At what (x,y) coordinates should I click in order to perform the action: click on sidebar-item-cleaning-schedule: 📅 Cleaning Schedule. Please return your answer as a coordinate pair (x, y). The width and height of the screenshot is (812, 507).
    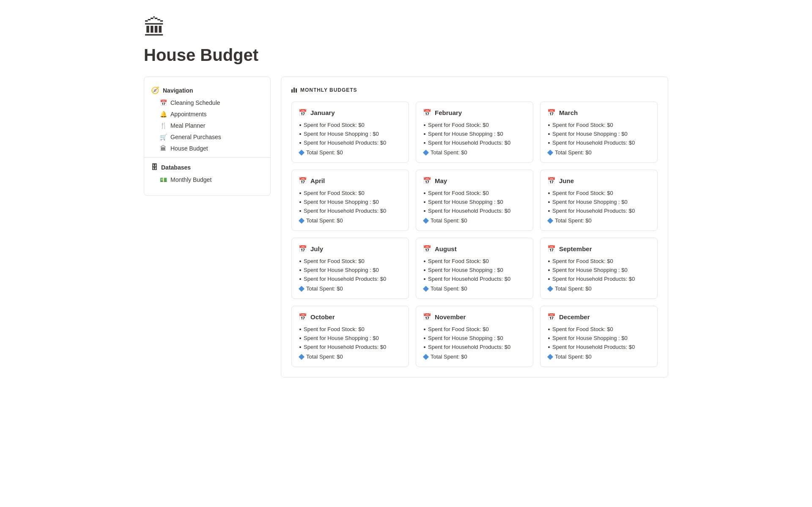
    Looking at the image, I should click on (207, 103).